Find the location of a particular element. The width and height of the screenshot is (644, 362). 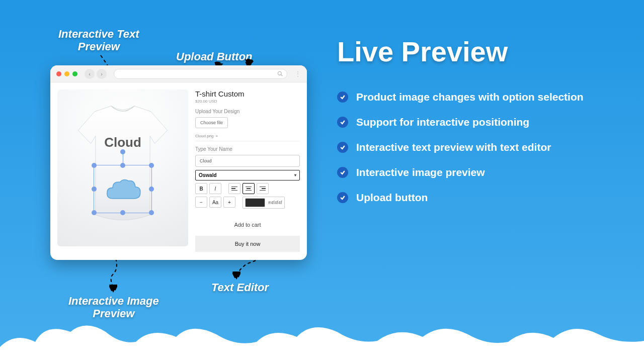

search-icon is located at coordinates (280, 73).